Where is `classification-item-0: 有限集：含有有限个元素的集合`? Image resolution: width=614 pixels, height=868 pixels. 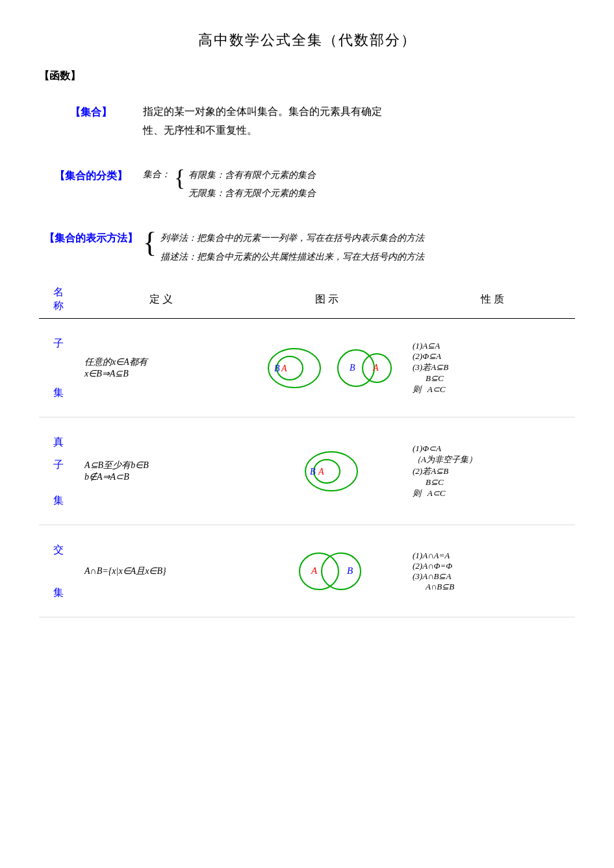
classification-item-0: 有限集：含有有限个元素的集合 is located at coordinates (252, 175).